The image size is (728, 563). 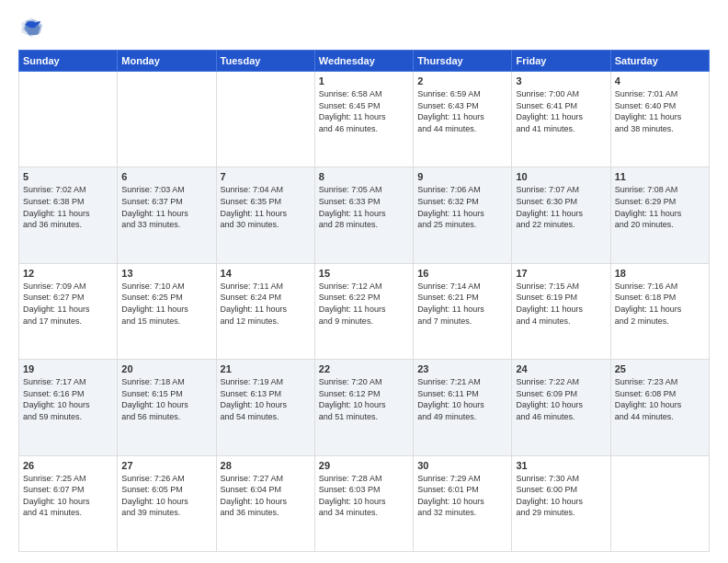 I want to click on calendar-day-cell: 5Sunrise: 7:02 AM Sunset: 6:38 PM Daylig…, so click(x=68, y=215).